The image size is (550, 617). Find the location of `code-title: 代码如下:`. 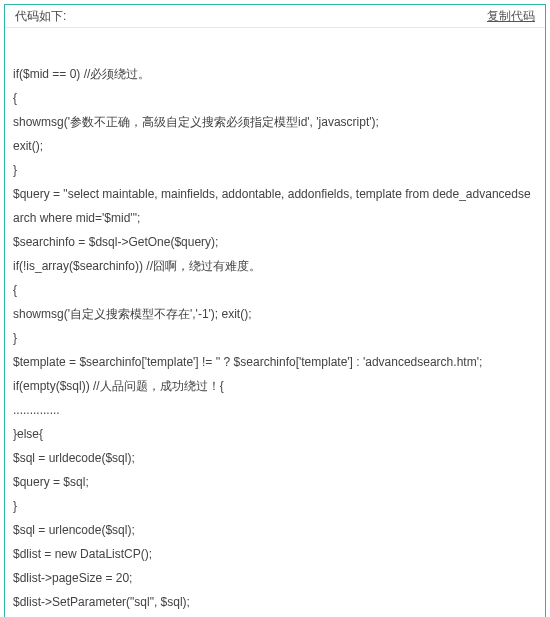

code-title: 代码如下: is located at coordinates (40, 16).